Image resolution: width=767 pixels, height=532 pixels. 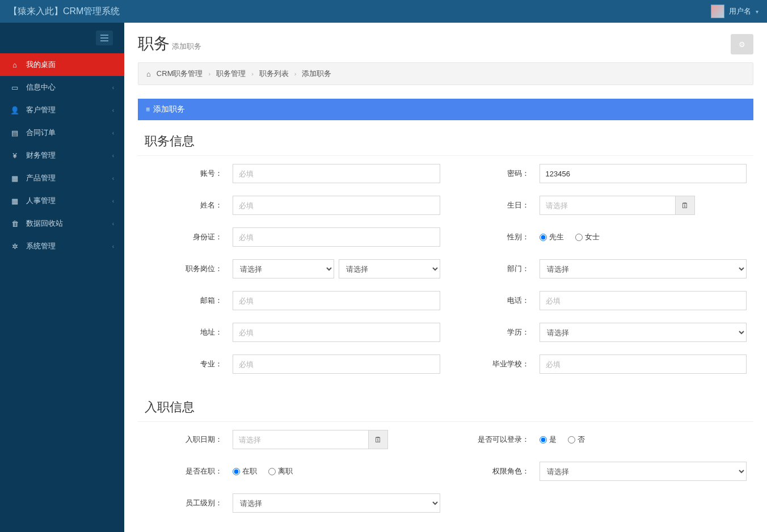 I want to click on sidebar-item-4: ¥财务管理‹, so click(x=62, y=155).